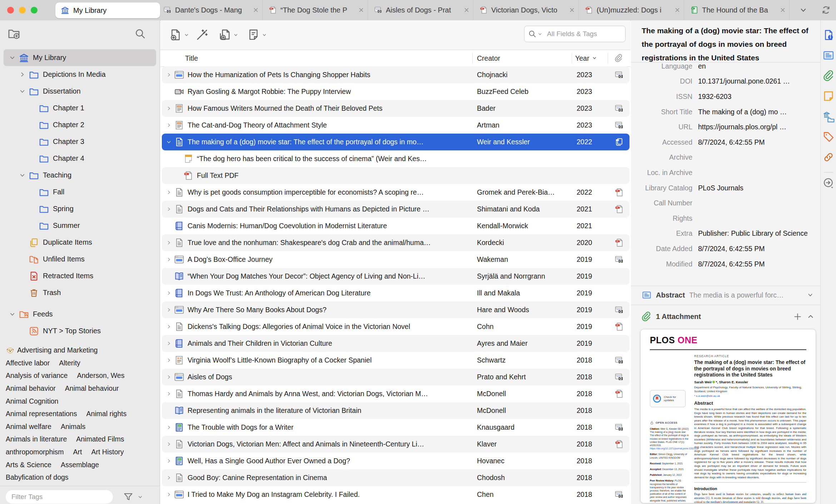 The image size is (836, 504). I want to click on field-value: Publisher: Public Library of Science, so click(753, 234).